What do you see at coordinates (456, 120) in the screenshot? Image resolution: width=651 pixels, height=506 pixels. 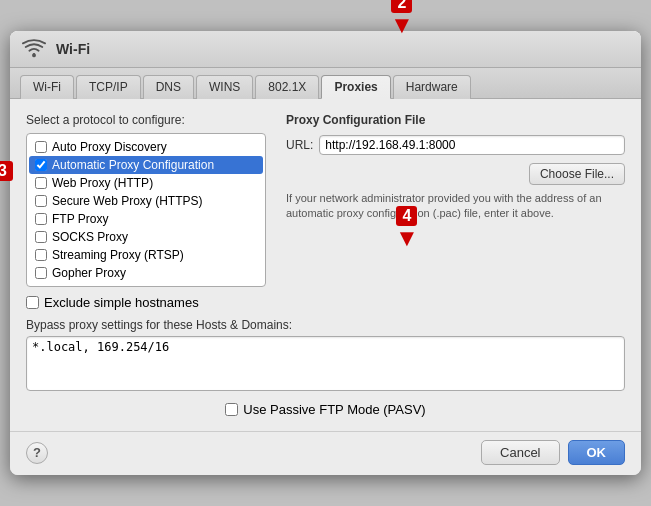 I see `proxy-config-title: Proxy Configuration File` at bounding box center [456, 120].